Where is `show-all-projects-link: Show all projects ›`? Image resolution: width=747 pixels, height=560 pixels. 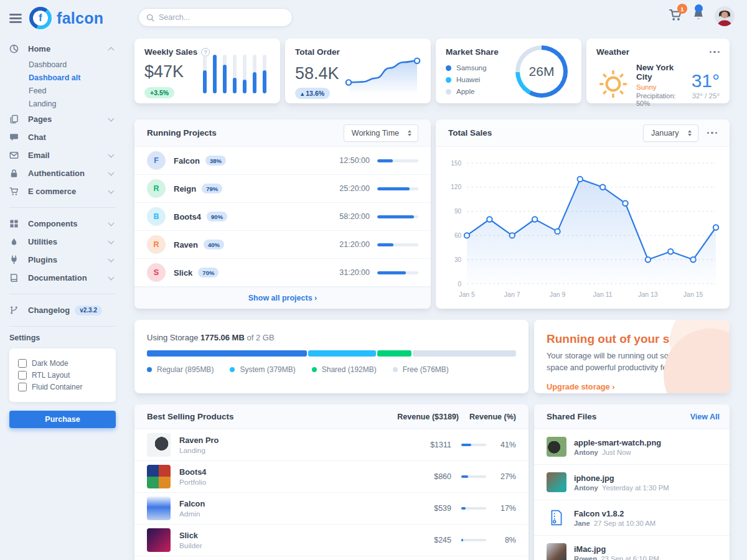 show-all-projects-link: Show all projects › is located at coordinates (283, 297).